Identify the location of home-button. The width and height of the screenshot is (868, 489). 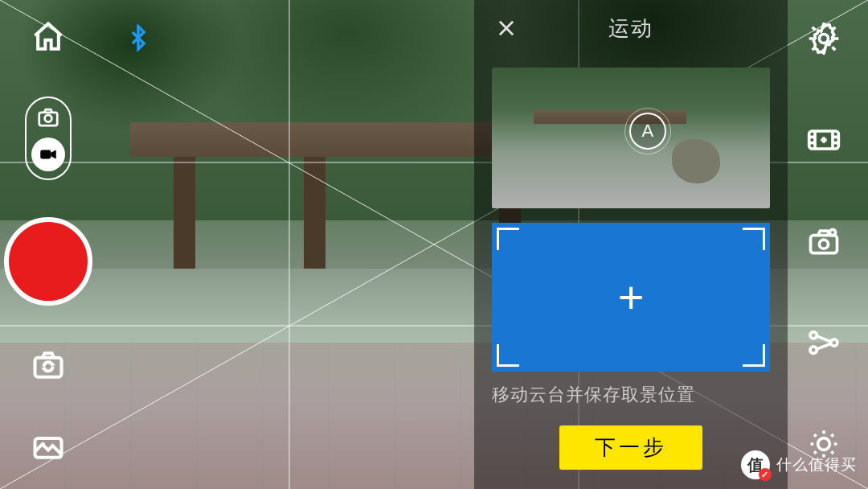
(48, 37).